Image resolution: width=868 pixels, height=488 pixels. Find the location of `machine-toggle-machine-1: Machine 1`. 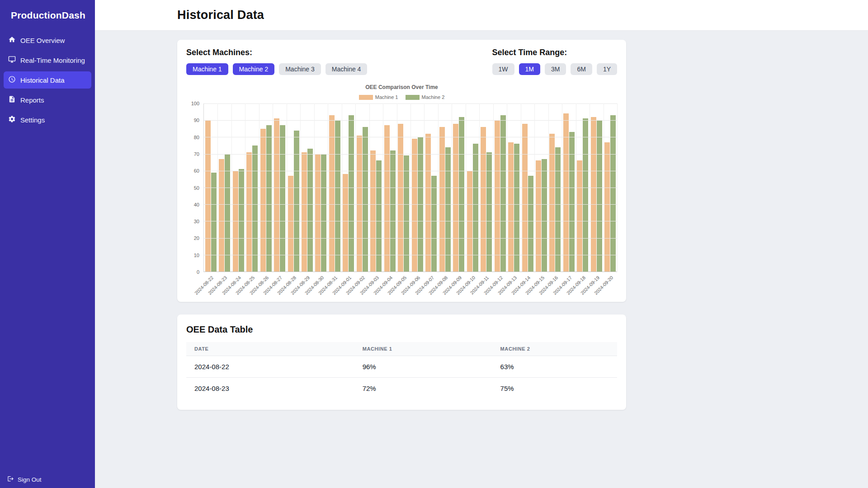

machine-toggle-machine-1: Machine 1 is located at coordinates (207, 69).